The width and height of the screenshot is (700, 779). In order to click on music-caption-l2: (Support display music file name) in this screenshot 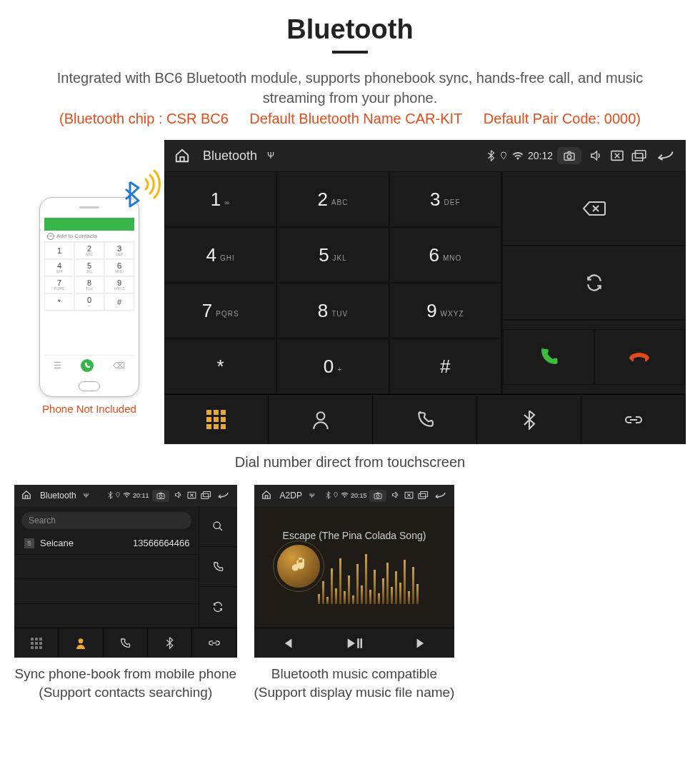, I will do `click(354, 693)`.